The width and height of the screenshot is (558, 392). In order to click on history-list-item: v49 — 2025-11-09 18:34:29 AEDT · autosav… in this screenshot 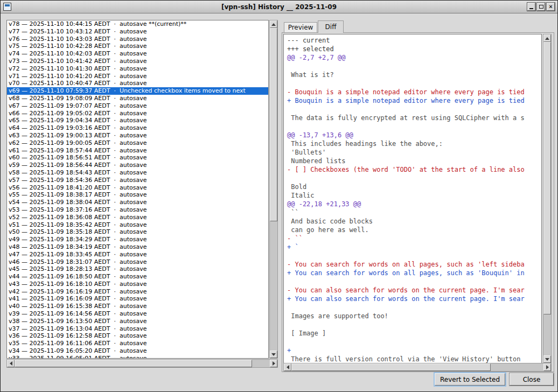, I will do `click(138, 240)`.